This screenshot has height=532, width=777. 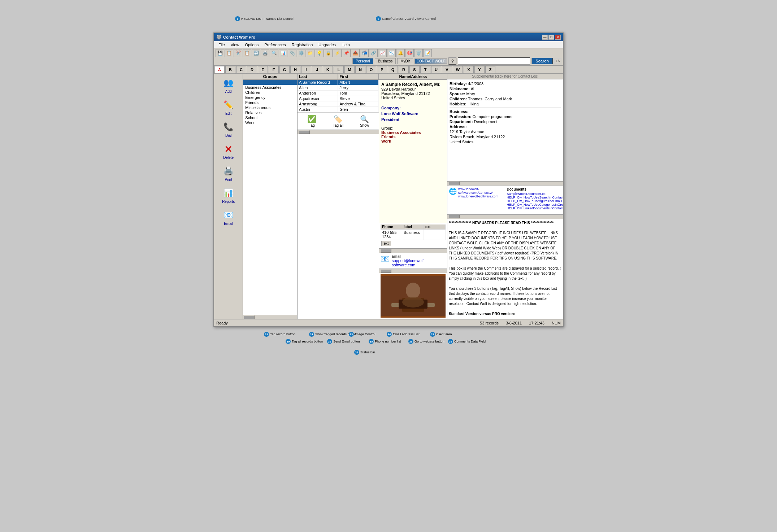 What do you see at coordinates (551, 37) in the screenshot?
I see `restore-button: □` at bounding box center [551, 37].